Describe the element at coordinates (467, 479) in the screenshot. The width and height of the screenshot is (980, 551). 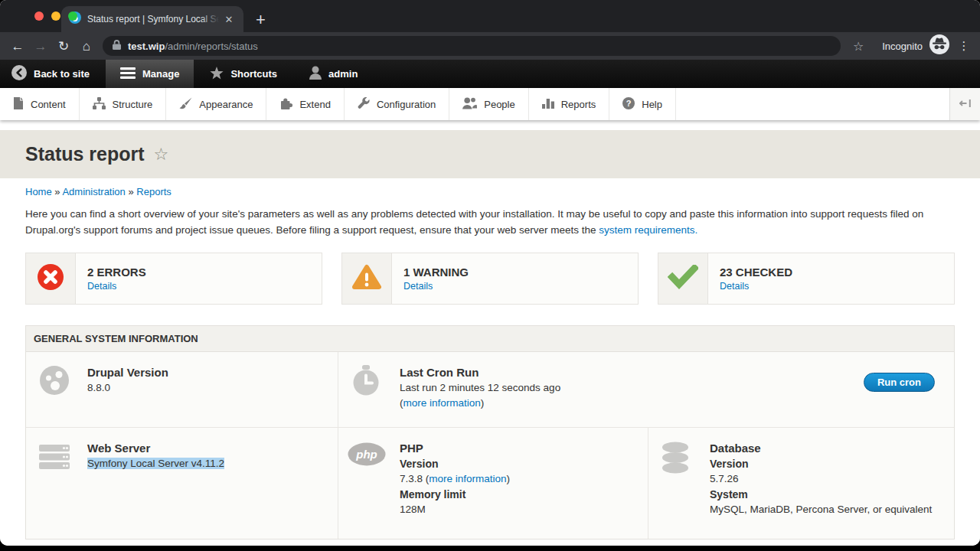
I see `php-more-information-link: more information` at that location.